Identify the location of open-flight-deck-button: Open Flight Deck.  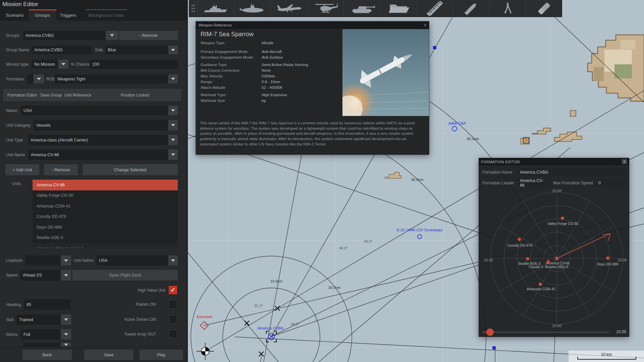
(125, 275).